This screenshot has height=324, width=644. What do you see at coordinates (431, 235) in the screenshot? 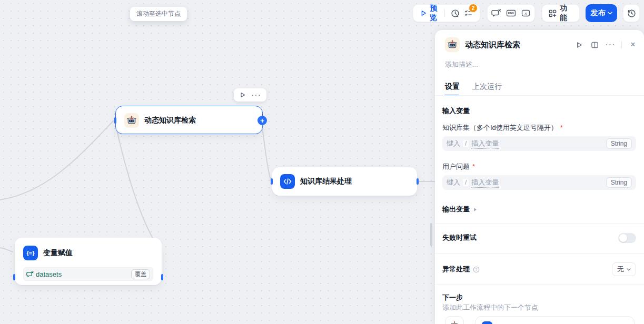
I see `panel-scrollbar` at bounding box center [431, 235].